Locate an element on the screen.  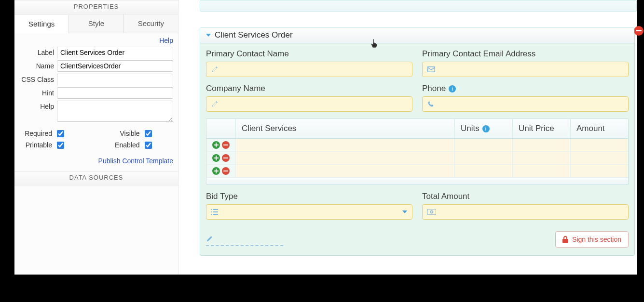
chk-enabled is located at coordinates (149, 145).